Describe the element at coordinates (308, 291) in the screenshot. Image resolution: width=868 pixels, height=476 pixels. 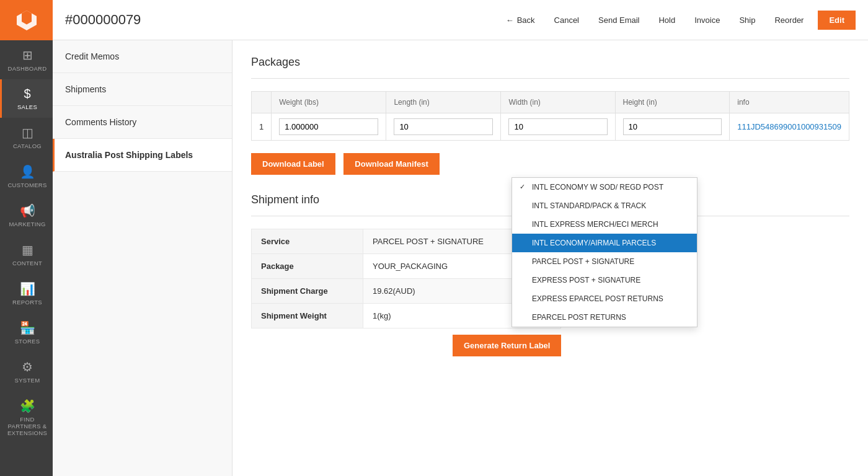
I see `info-label-charge: Shipment Charge` at that location.